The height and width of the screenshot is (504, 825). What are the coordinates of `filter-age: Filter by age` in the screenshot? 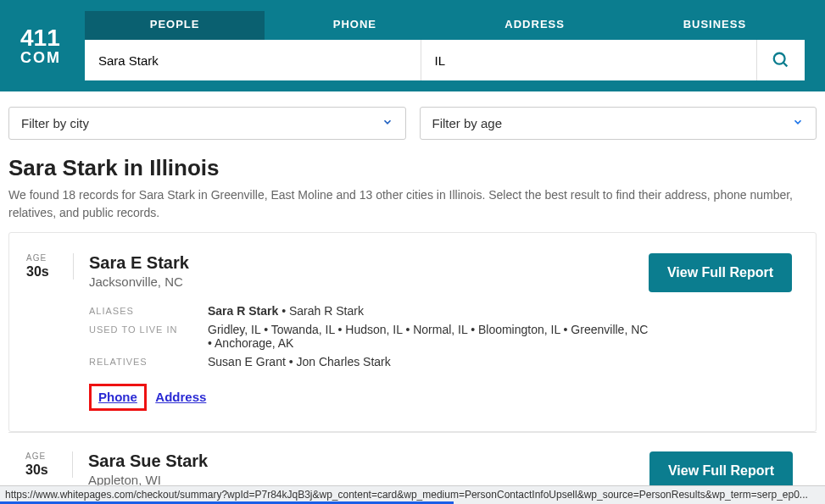 It's located at (619, 124).